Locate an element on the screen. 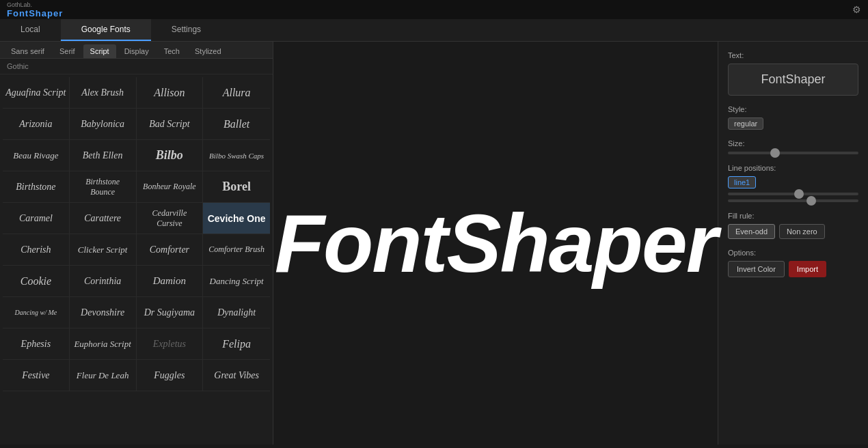 Image resolution: width=868 pixels, height=448 pixels. preview-text: FontShaper is located at coordinates (496, 243).